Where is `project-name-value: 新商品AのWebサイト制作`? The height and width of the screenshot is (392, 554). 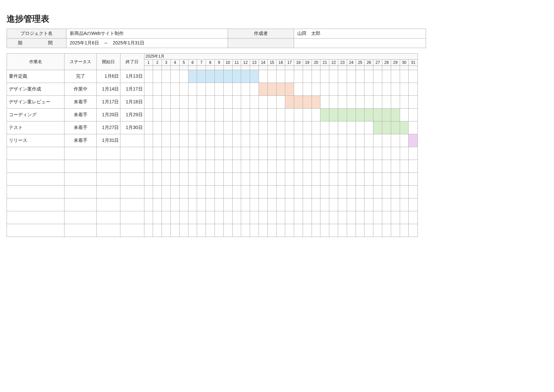 project-name-value: 新商品AのWebサイト制作 is located at coordinates (147, 34).